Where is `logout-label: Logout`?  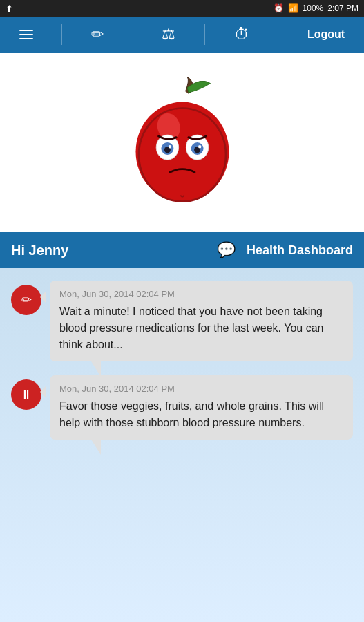
logout-label: Logout is located at coordinates (326, 35).